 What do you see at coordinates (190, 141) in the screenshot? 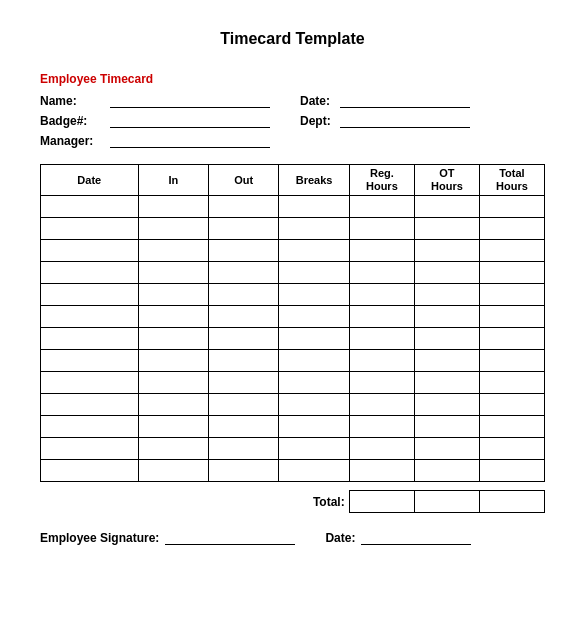
I see `manager-input` at bounding box center [190, 141].